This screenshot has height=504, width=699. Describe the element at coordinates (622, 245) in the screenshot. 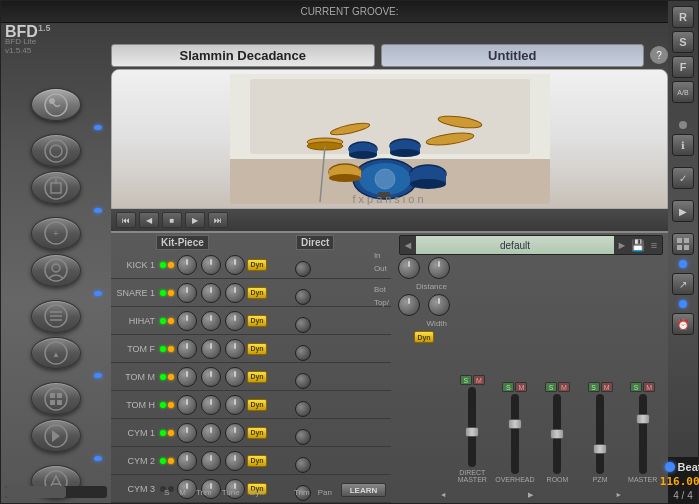

I see `preset-next-btn: ►` at that location.